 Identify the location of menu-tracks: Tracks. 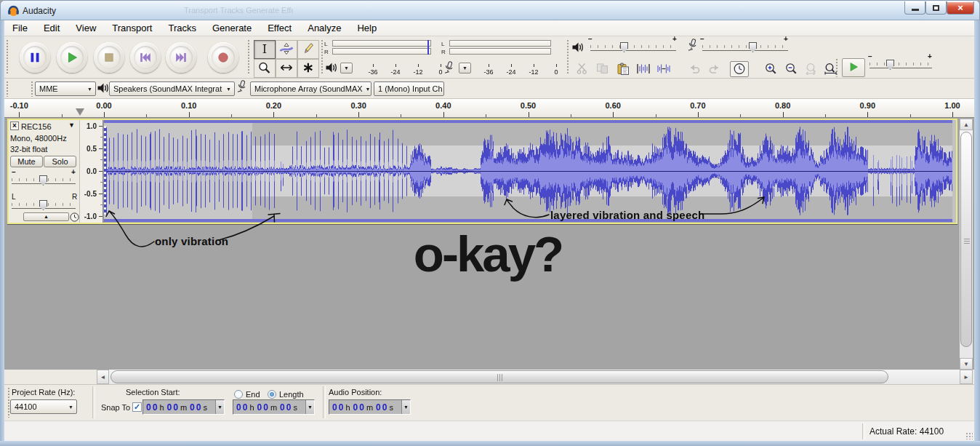
(182, 28).